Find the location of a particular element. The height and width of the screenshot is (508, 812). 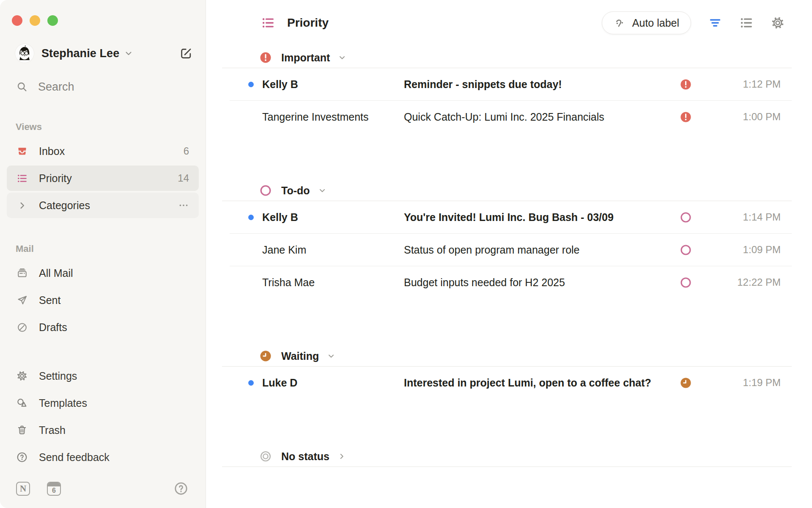

important-icon is located at coordinates (266, 58).